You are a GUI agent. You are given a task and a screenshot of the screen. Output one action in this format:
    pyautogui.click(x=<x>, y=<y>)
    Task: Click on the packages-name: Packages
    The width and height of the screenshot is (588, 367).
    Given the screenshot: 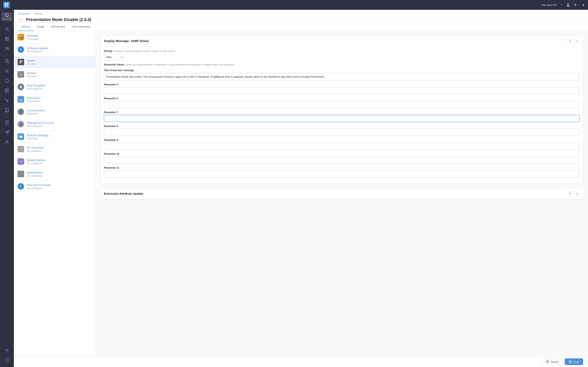 What is the action you would take?
    pyautogui.click(x=60, y=36)
    